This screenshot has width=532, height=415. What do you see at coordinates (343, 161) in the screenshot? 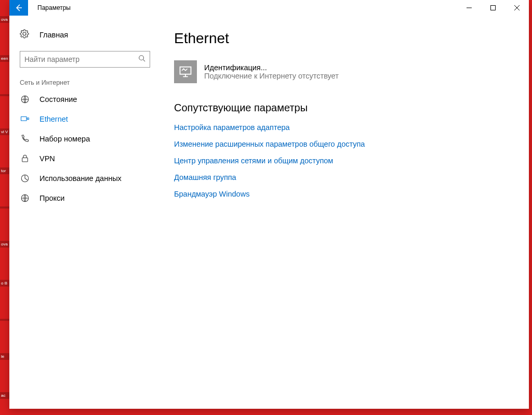
I see `link-network-center: Центр управления сетями и общим доступом` at bounding box center [343, 161].